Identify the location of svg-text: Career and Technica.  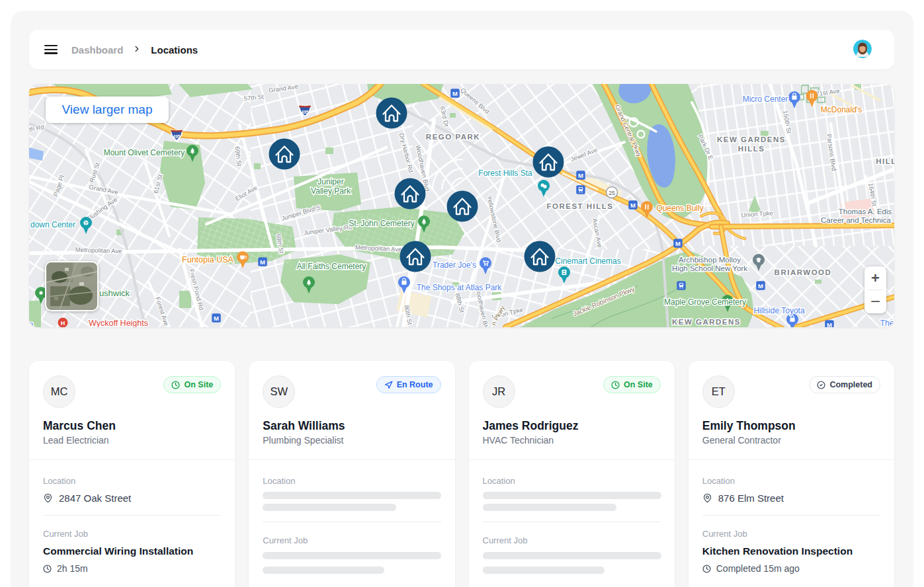
(856, 220).